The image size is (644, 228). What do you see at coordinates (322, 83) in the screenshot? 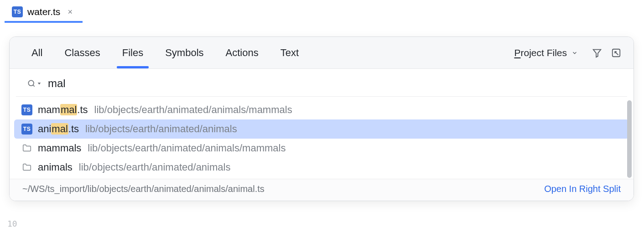
I see `search-row` at bounding box center [322, 83].